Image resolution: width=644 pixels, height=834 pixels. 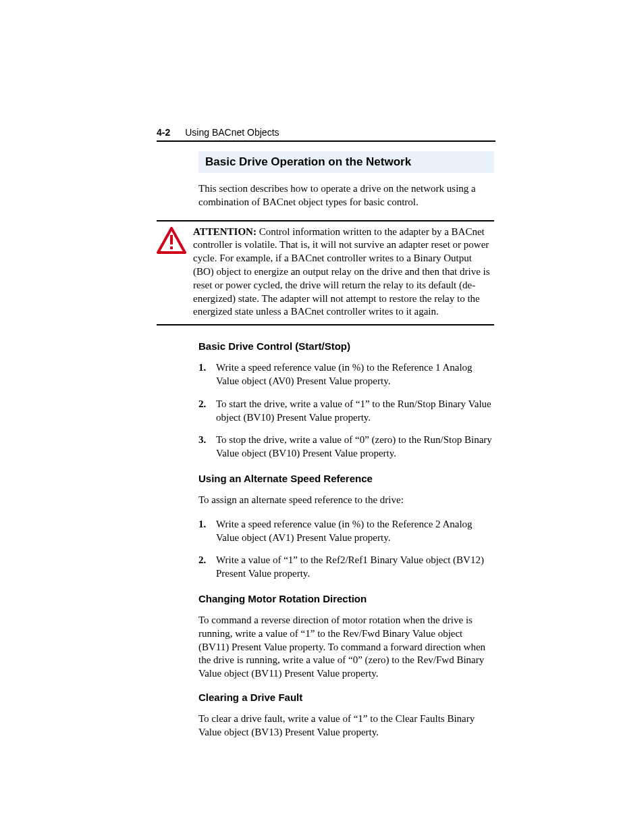 What do you see at coordinates (326, 141) in the screenshot?
I see `header-rule` at bounding box center [326, 141].